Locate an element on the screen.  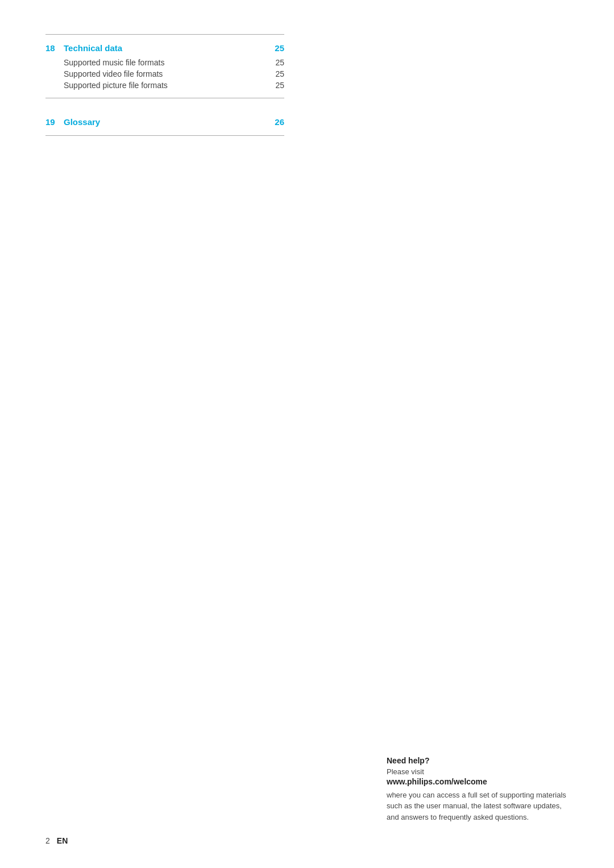
section-18-page: 25 is located at coordinates (276, 48).